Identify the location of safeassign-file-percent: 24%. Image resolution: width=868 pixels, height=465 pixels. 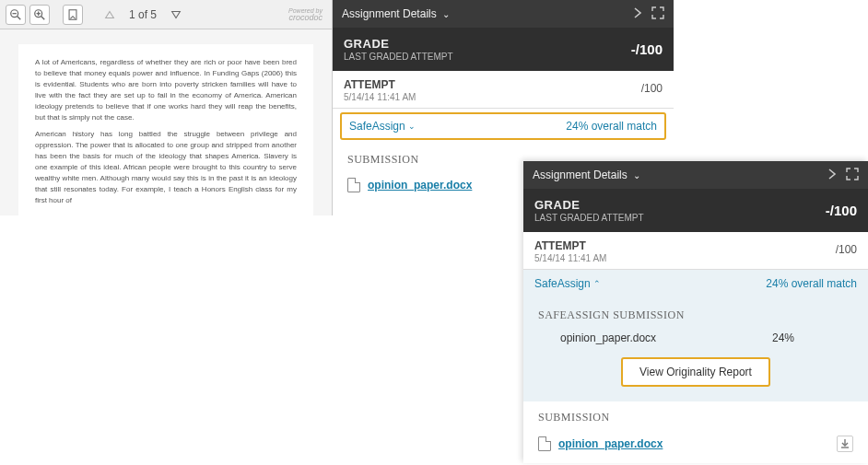
(783, 338).